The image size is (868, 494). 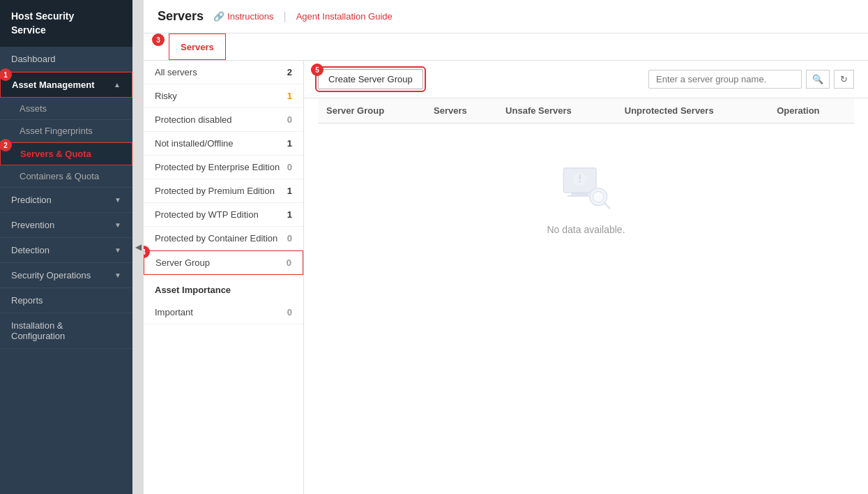 I want to click on sidebar-item-prevention: Prevention ▼, so click(x=66, y=225).